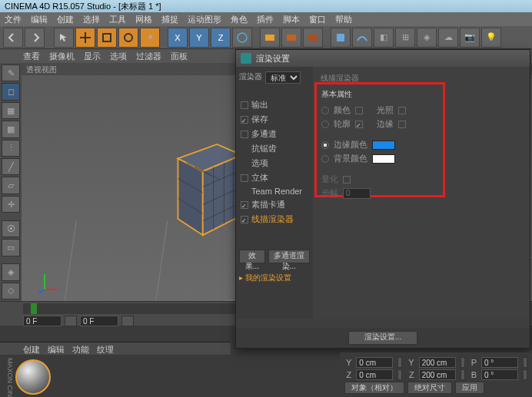  I want to click on rot-b, so click(500, 375).